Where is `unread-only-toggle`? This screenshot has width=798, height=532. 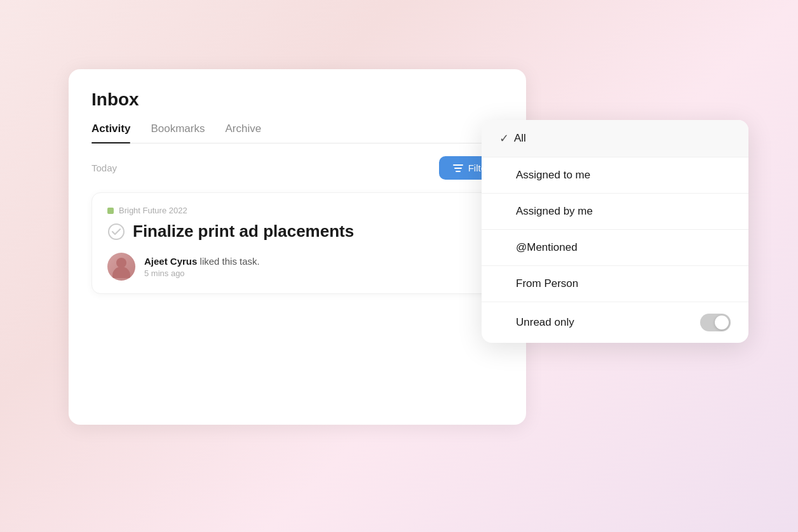
unread-only-toggle is located at coordinates (715, 323).